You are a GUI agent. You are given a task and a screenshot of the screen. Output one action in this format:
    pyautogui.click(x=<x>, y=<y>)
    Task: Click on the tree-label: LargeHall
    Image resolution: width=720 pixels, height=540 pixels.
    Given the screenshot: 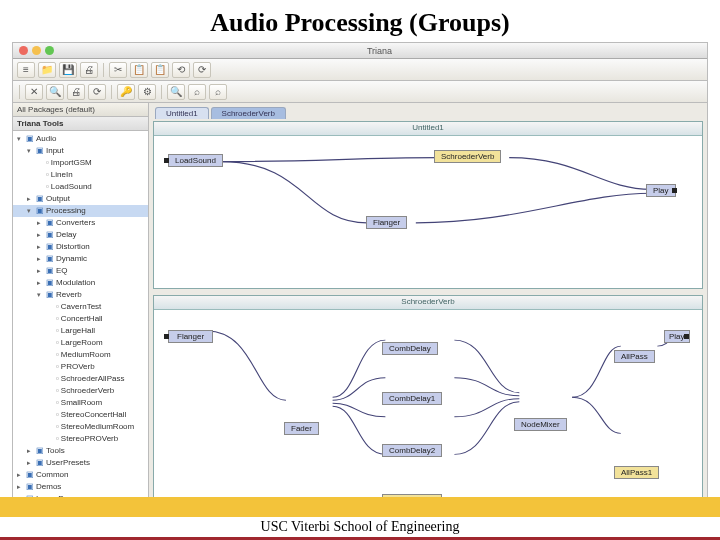 What is the action you would take?
    pyautogui.click(x=78, y=331)
    